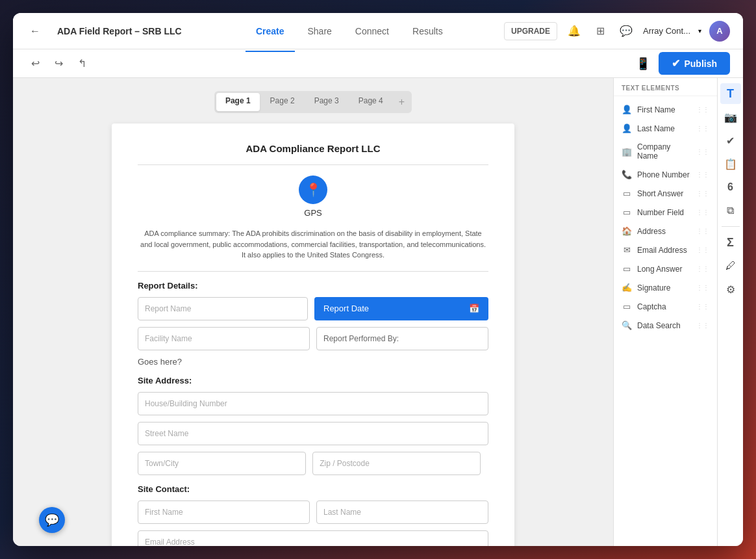  Describe the element at coordinates (731, 242) in the screenshot. I see `sigma-icon-btn: Σ` at that location.